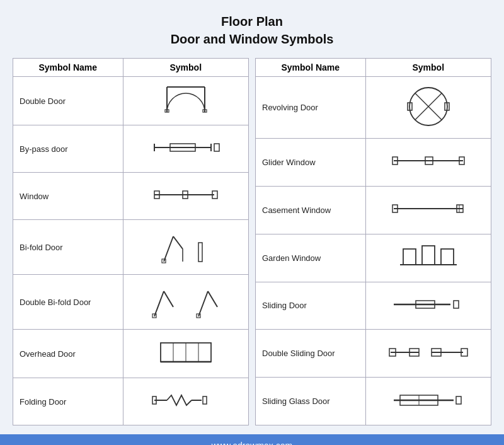 The width and height of the screenshot is (504, 445). What do you see at coordinates (374, 163) in the screenshot?
I see `table-row: Glider Window` at bounding box center [374, 163].